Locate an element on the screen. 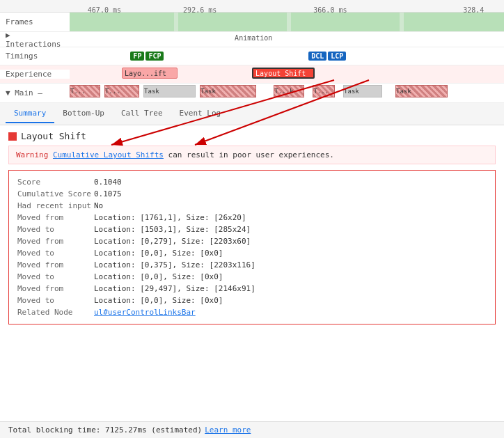 The image size is (504, 438). warning-label: Warning is located at coordinates (32, 155).